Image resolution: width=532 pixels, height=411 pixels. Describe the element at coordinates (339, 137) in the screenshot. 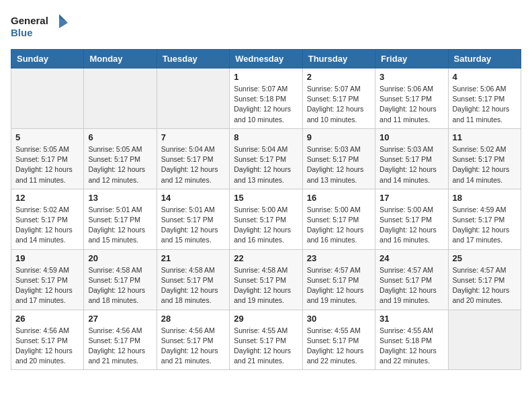

I see `day-number: 9` at that location.